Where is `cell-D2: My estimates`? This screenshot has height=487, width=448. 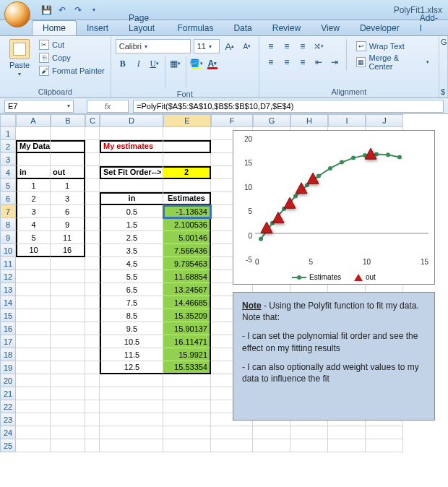
cell-D2: My estimates is located at coordinates (132, 147).